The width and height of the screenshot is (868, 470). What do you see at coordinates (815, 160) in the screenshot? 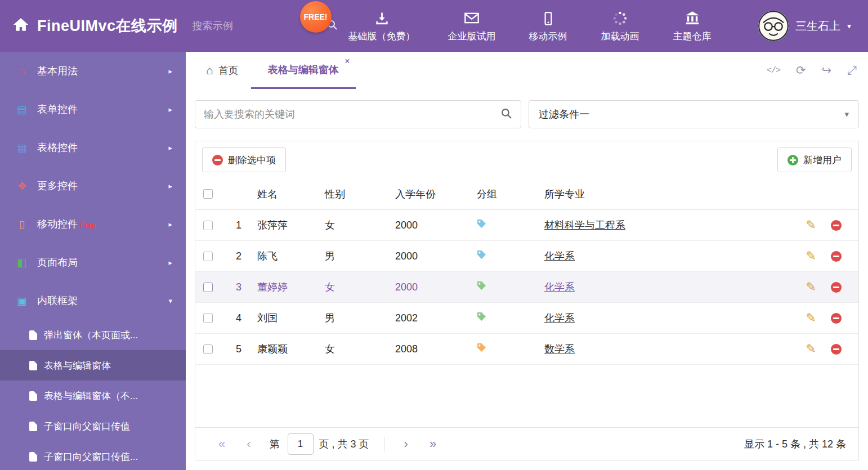
I see `add-user-button: 新增用户` at bounding box center [815, 160].